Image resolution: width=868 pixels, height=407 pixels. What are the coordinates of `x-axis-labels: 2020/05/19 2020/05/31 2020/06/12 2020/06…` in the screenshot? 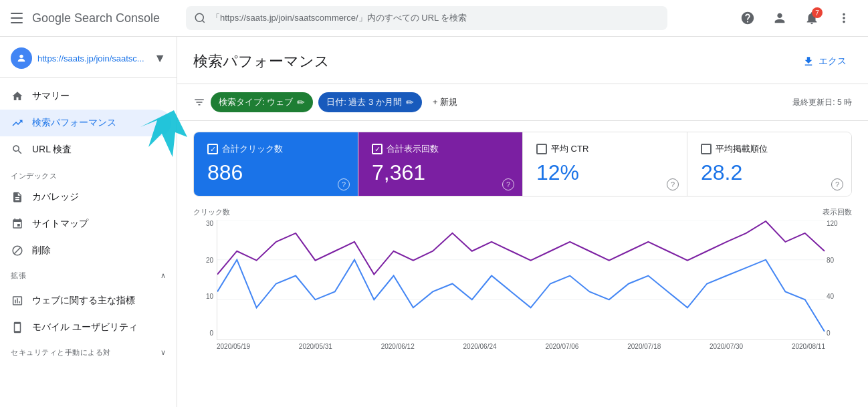 It's located at (521, 346).